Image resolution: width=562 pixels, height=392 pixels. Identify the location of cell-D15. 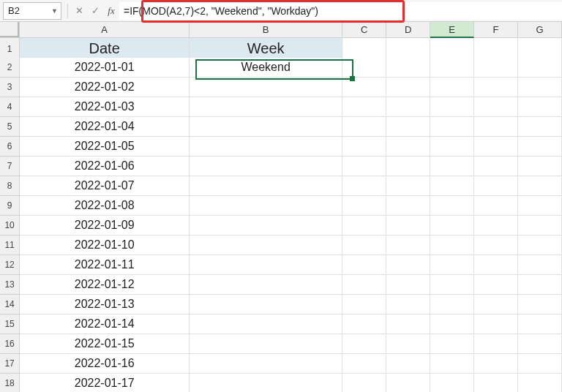
(408, 325).